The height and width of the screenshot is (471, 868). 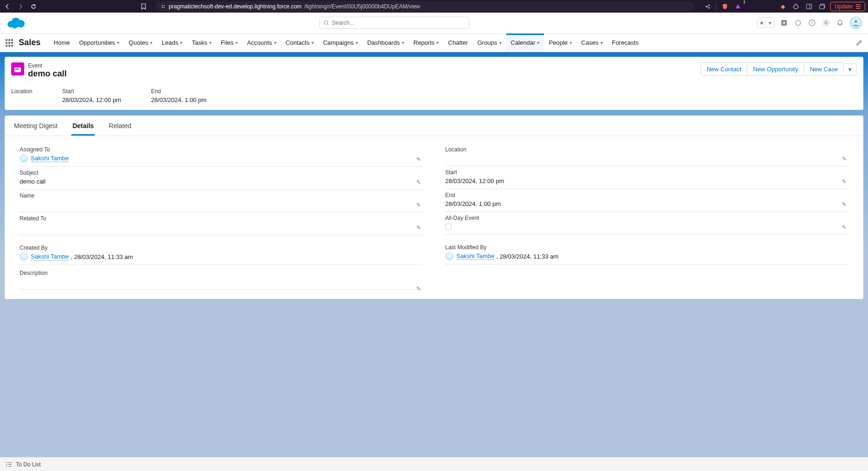 What do you see at coordinates (738, 7) in the screenshot?
I see `brave-rewards-icon: 1` at bounding box center [738, 7].